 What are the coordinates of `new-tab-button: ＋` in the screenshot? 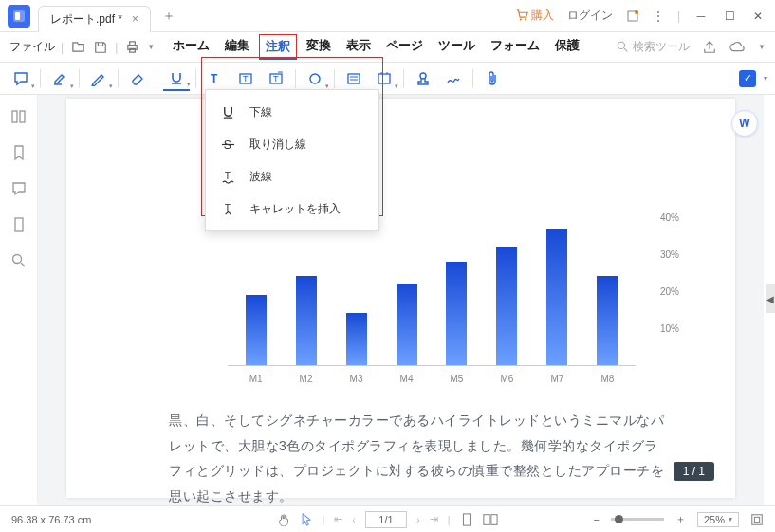 It's located at (169, 16).